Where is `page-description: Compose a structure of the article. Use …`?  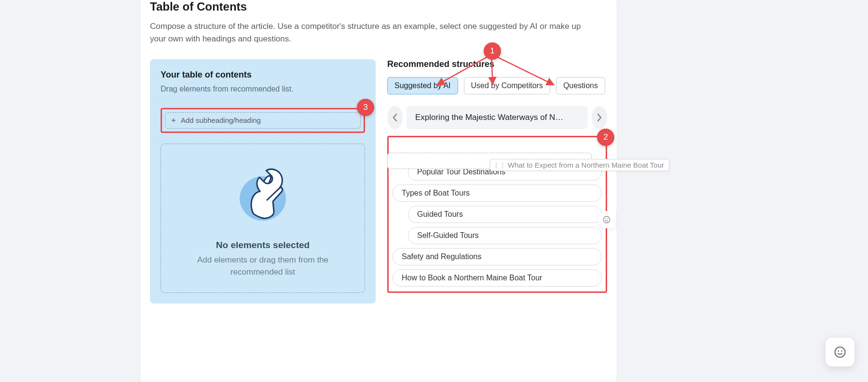 page-description: Compose a structure of the article. Use … is located at coordinates (369, 33).